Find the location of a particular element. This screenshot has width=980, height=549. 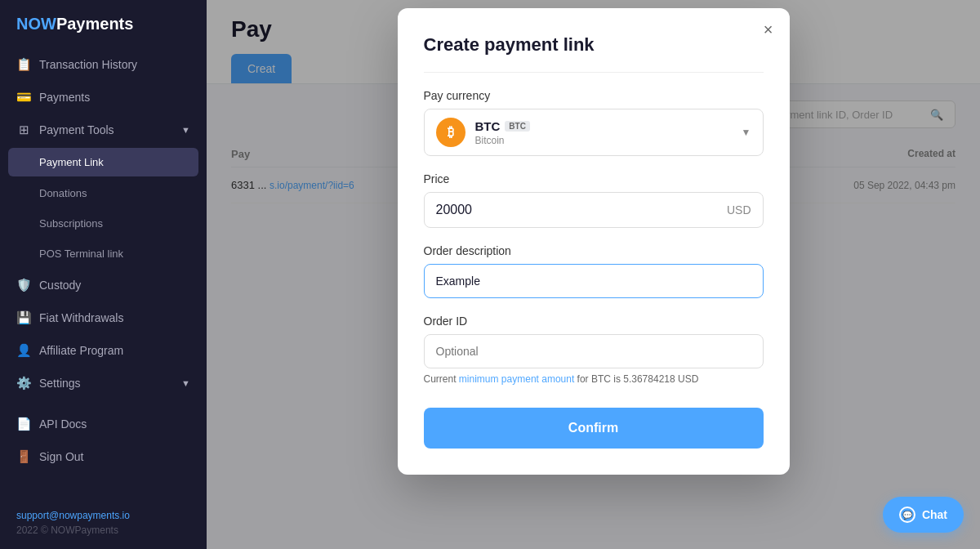

sidebar-item-affiliate-program: 👤 Affiliate Program is located at coordinates (103, 350).